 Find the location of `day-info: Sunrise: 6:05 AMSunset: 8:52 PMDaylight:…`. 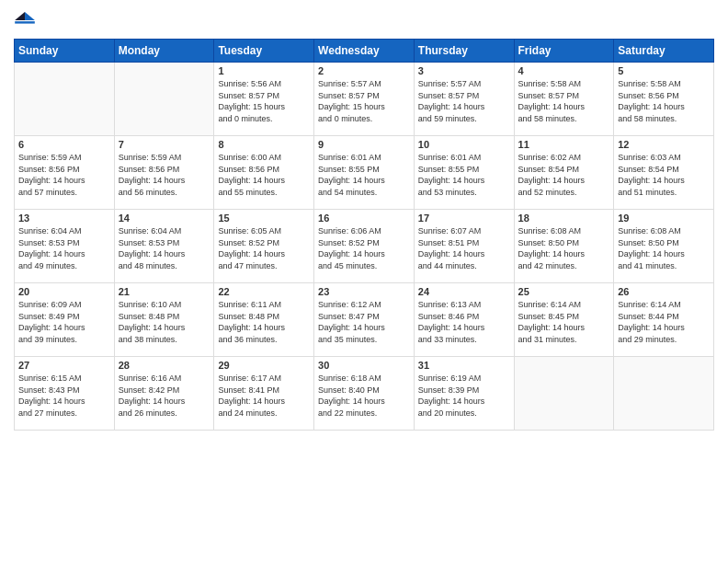

day-info: Sunrise: 6:05 AMSunset: 8:52 PMDaylight:… is located at coordinates (264, 248).